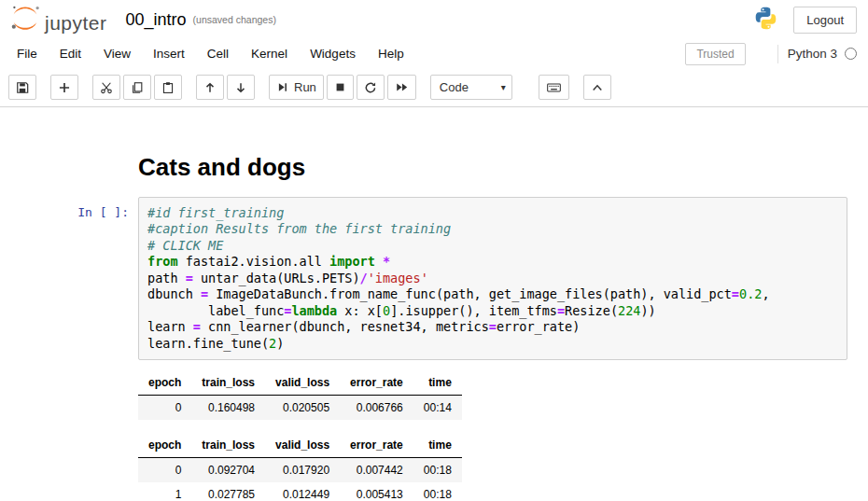  Describe the element at coordinates (493, 230) in the screenshot. I see `code-line: #caption Results from the first training` at that location.